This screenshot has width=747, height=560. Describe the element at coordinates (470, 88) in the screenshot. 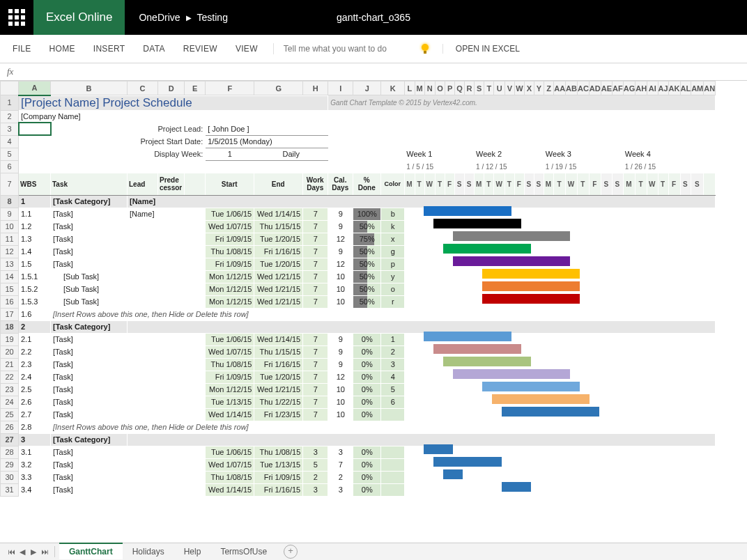

I see `column-header: R` at that location.